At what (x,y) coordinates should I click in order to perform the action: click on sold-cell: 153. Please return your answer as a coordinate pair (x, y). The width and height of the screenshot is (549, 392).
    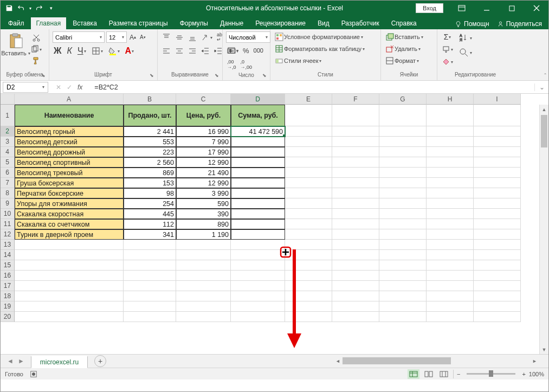
    Looking at the image, I should click on (150, 183).